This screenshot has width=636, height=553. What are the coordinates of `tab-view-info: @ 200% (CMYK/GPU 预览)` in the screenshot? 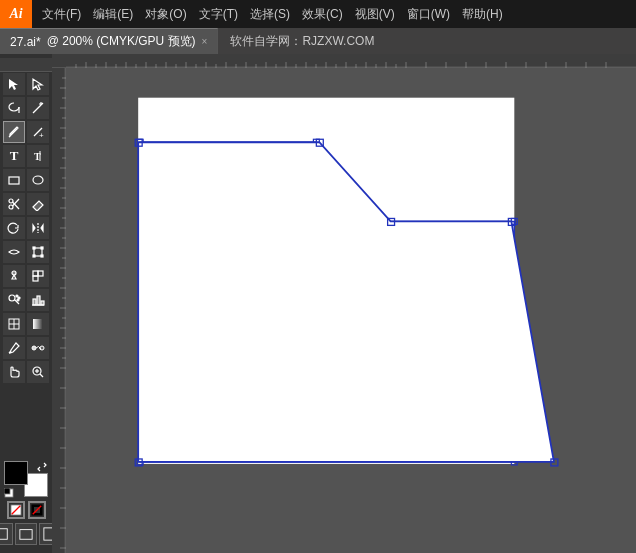 It's located at (122, 42).